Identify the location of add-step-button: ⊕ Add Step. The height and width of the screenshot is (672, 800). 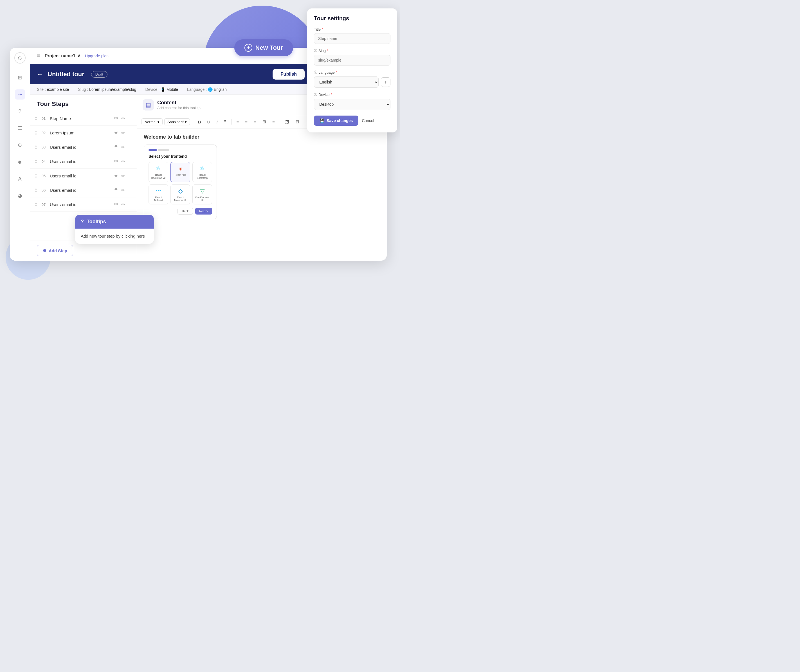
(55, 251).